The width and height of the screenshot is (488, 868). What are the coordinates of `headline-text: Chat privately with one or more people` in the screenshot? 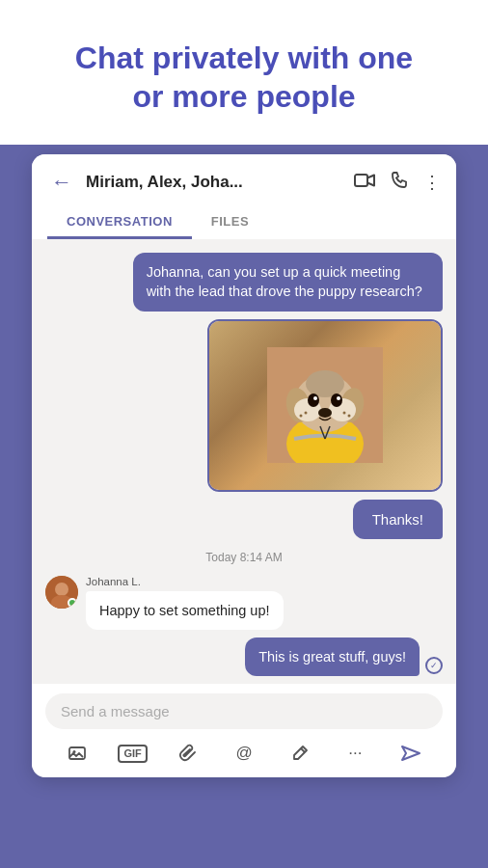 It's located at (244, 77).